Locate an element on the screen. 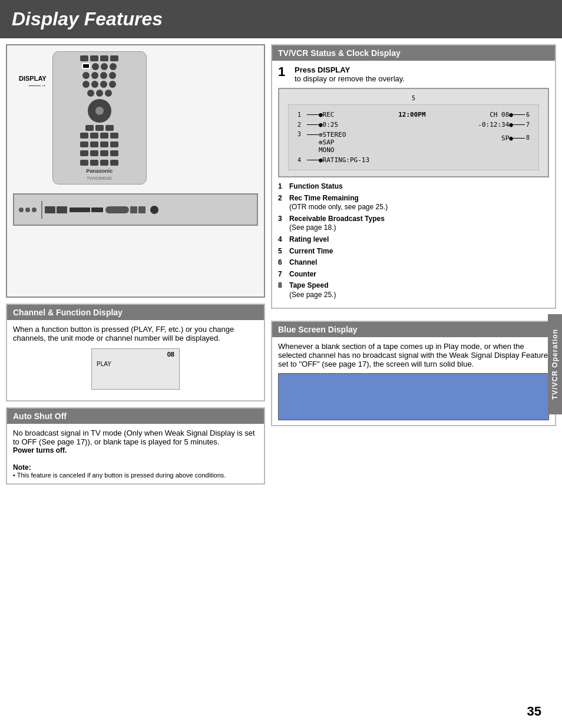 This screenshot has width=562, height=728. channel-num-display: 08 is located at coordinates (171, 354).